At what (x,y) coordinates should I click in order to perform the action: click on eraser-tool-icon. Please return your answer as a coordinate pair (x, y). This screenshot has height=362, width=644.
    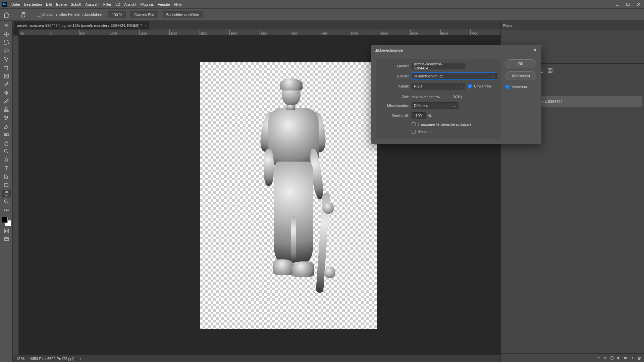
    Looking at the image, I should click on (6, 126).